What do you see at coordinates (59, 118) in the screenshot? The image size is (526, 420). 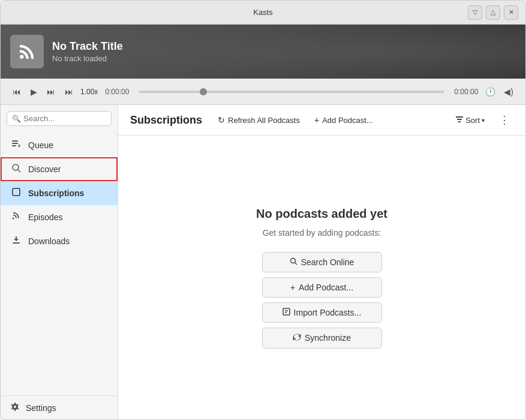 I see `search-container: 🔍` at bounding box center [59, 118].